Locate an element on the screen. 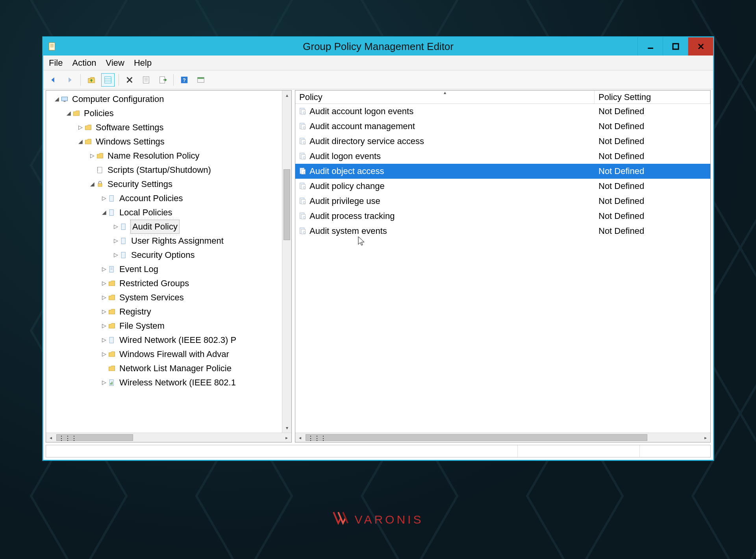  tree-label: Network List Manager Policie is located at coordinates (176, 368).